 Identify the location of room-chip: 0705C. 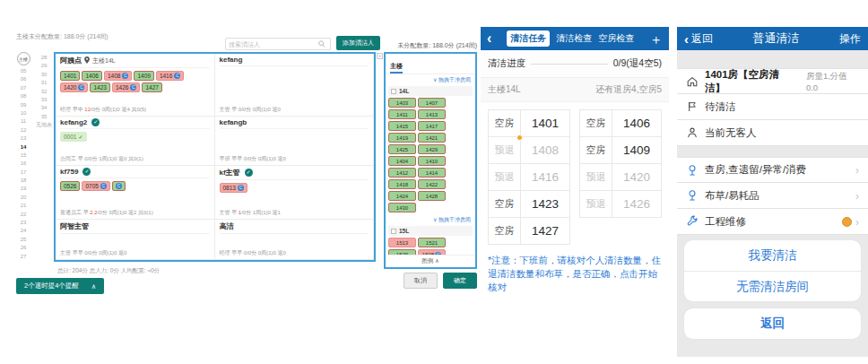
(95, 186).